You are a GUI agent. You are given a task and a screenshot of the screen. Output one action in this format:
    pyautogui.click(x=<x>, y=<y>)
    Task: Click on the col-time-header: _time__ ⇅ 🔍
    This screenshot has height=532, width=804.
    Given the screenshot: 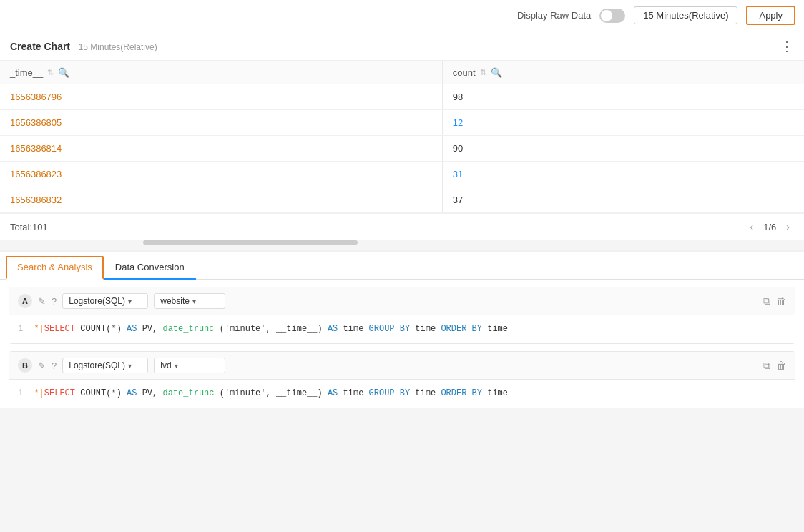 What is the action you would take?
    pyautogui.click(x=221, y=73)
    